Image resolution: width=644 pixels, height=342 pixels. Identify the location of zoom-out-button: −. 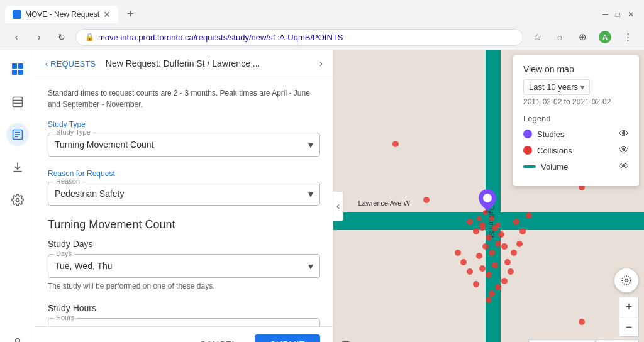
(629, 327).